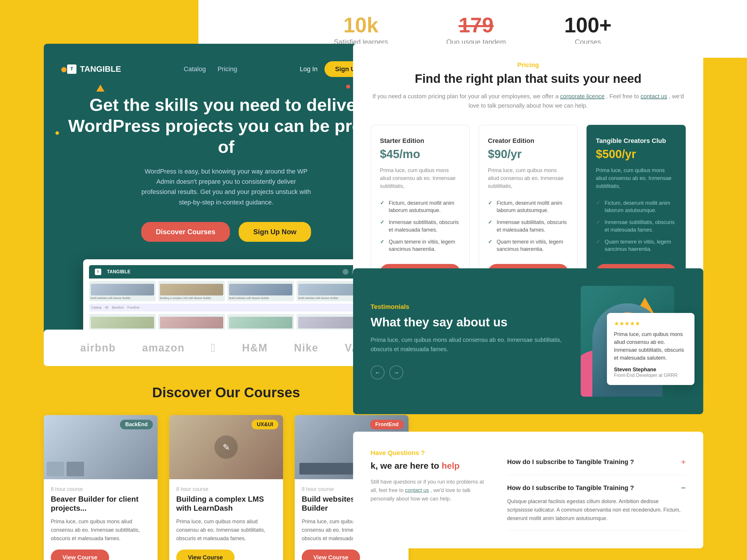 The width and height of the screenshot is (747, 560). I want to click on course-badge-3: FrontEnd, so click(387, 425).